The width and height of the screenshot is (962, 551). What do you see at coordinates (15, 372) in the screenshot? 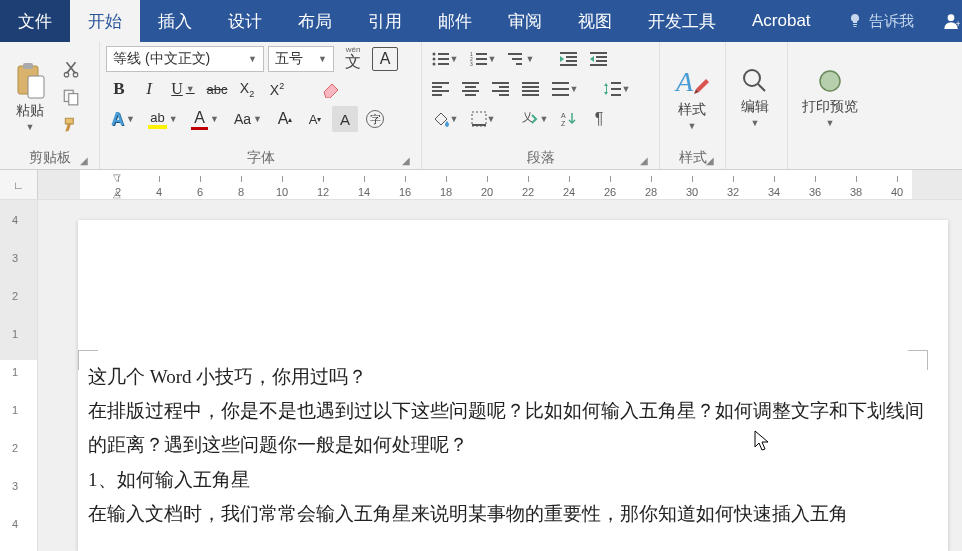
I see `vruler-tick: 1` at bounding box center [15, 372].